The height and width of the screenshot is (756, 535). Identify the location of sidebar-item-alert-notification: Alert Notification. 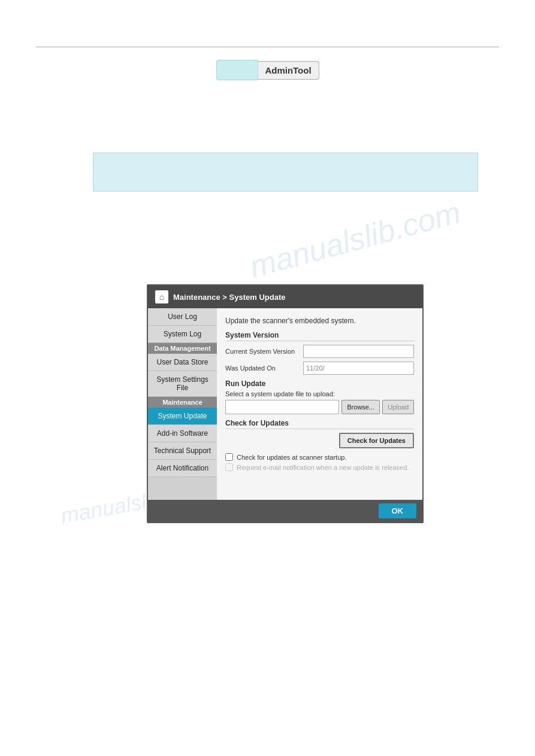
(182, 468).